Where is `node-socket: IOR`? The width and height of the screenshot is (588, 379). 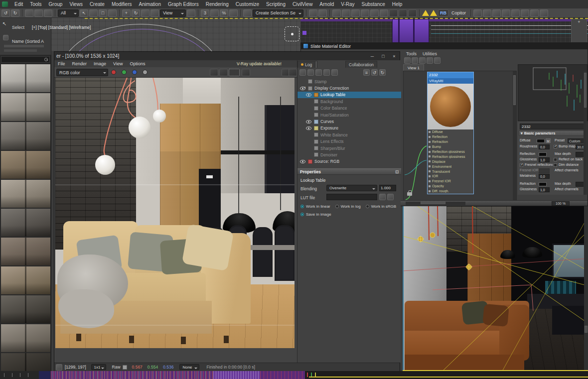 node-socket: IOR is located at coordinates (450, 176).